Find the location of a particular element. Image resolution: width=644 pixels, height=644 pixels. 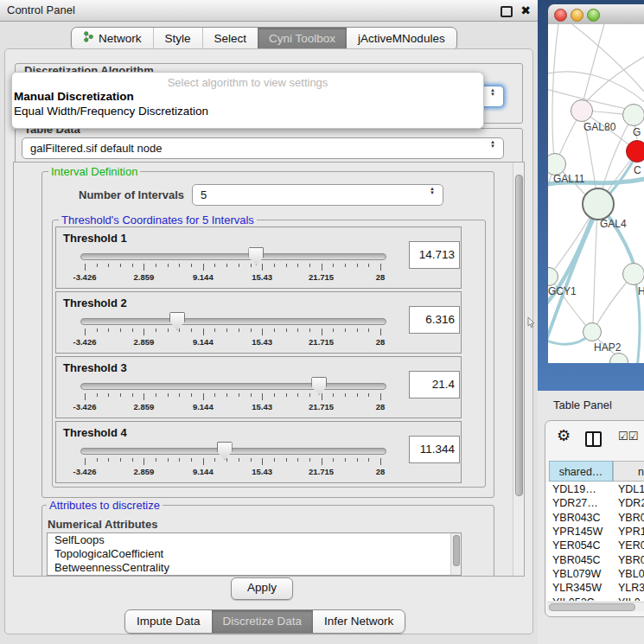

apply-button: Apply is located at coordinates (262, 589).